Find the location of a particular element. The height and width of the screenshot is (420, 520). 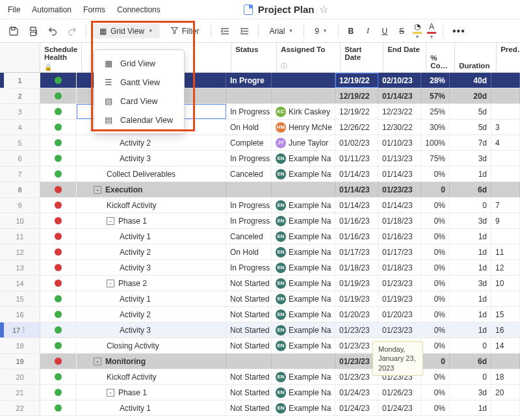

font-family-selector: Arial▼ is located at coordinates (281, 31).